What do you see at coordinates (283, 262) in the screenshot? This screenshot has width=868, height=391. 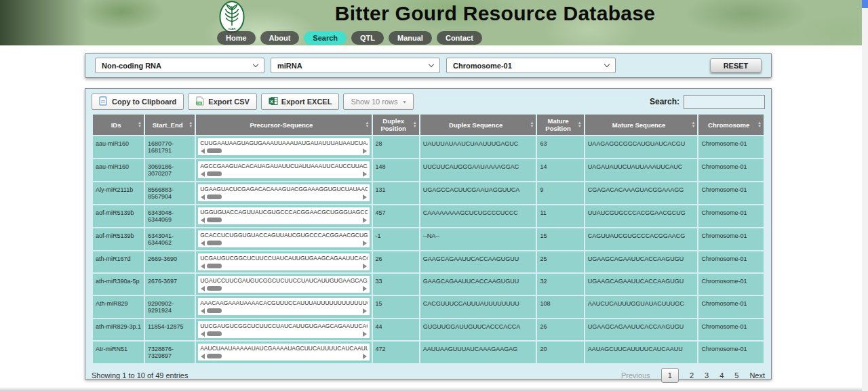 I see `precursor-sequence-box: UCGAUGUCGGCUCUUCCUAUCAUUGUGAAGCAGAAUUCAC…` at bounding box center [283, 262].